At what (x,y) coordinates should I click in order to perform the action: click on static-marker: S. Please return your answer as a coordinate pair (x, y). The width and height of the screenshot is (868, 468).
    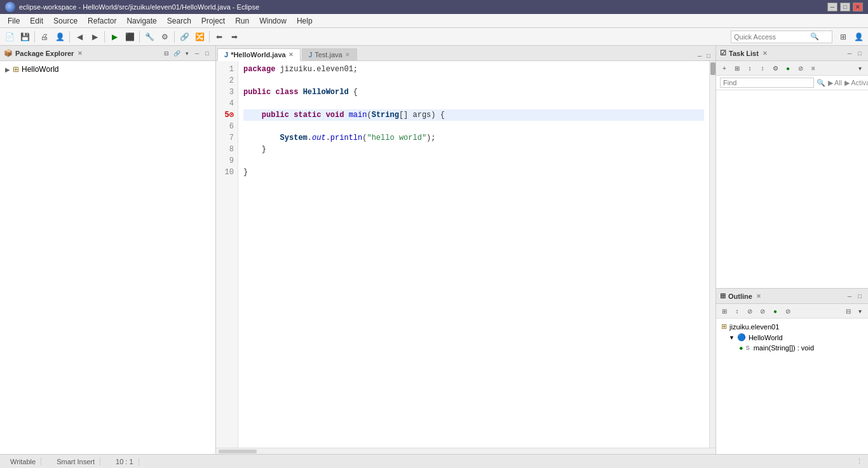
    Looking at the image, I should click on (748, 348).